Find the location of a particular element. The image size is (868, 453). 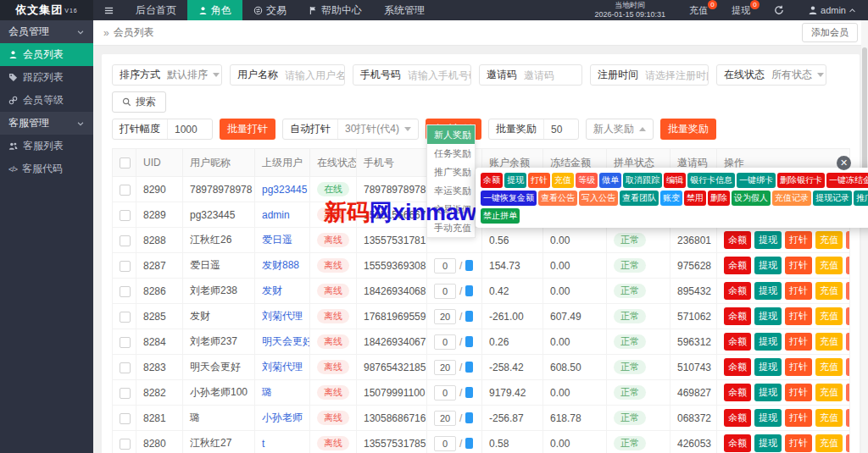

parent-user-link: pg323445 is located at coordinates (285, 190).